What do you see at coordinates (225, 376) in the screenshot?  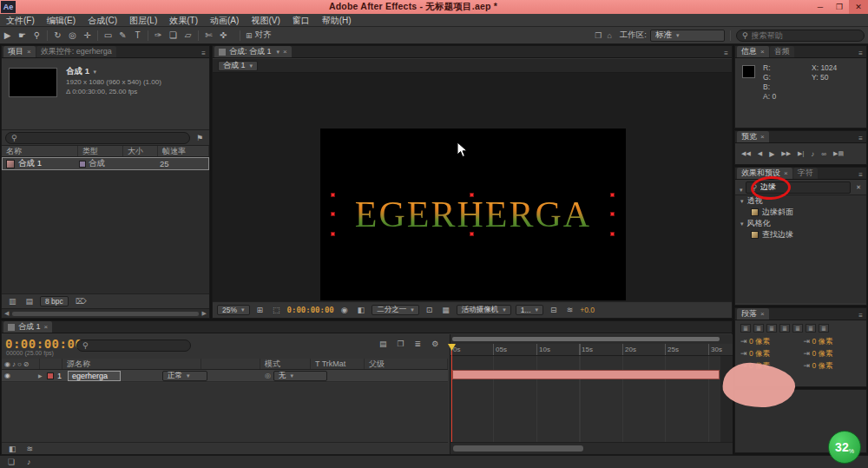 I see `layer-row: ◉ ▶ 1 egerherga 正常 ◎ 无` at bounding box center [225, 376].